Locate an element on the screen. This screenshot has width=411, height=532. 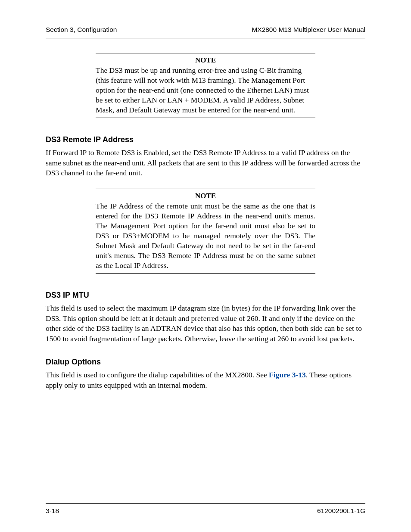
note-box-2: NOTE The IP Address of the remote unit m… is located at coordinates (206, 231).